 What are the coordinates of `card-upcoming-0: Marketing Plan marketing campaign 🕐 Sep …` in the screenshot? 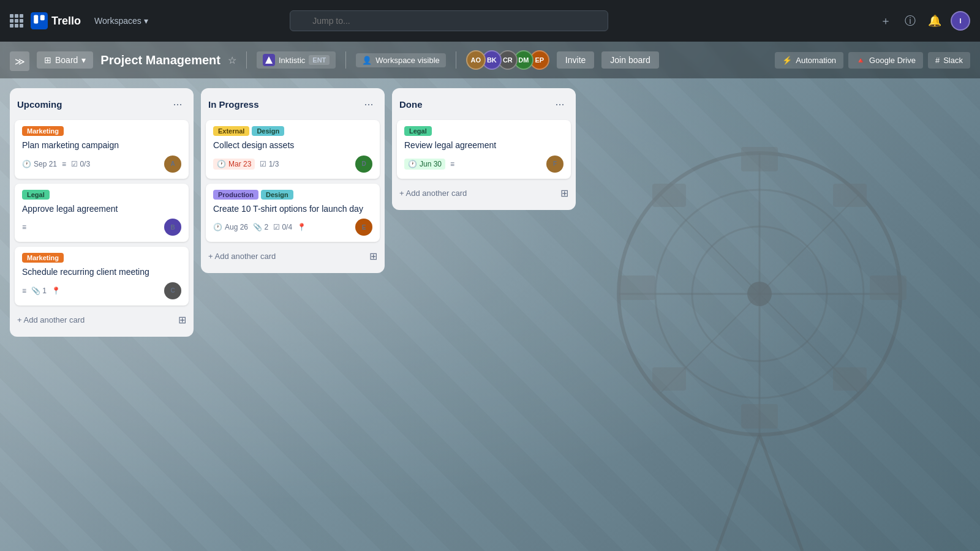 It's located at (102, 149).